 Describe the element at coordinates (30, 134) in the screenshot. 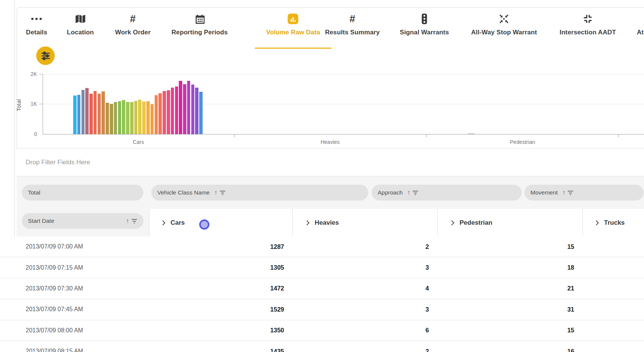

I see `y-tick-label: 0` at that location.